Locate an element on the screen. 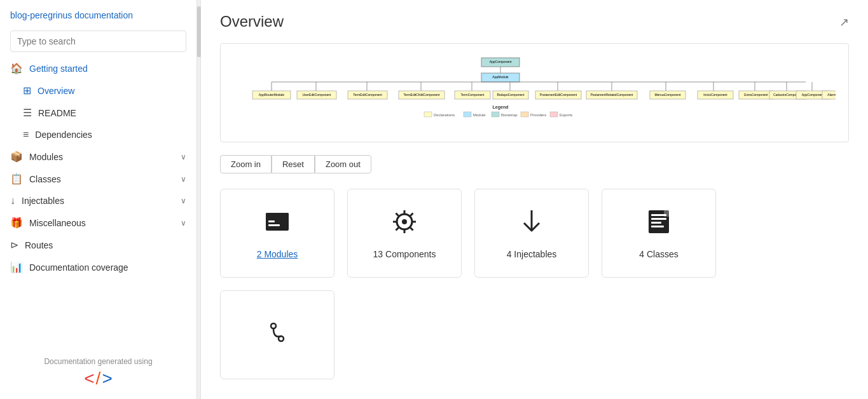 This screenshot has width=868, height=399. svg-text: TermComponent is located at coordinates (473, 95).